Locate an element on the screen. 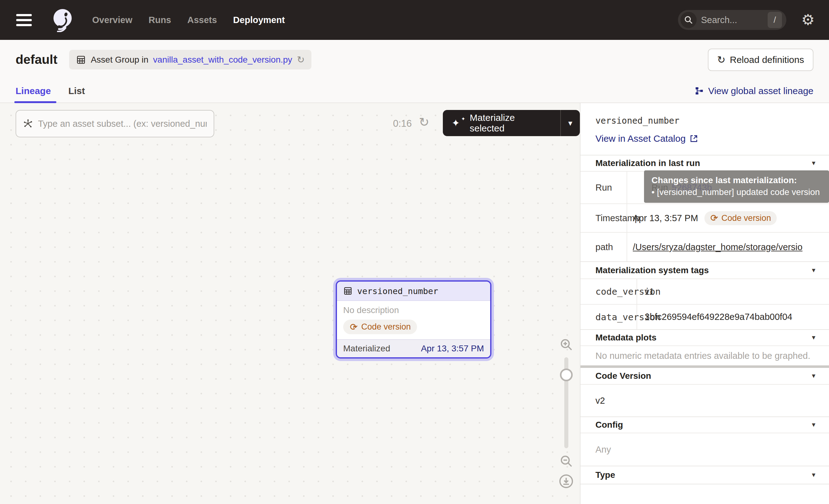 Image resolution: width=829 pixels, height=504 pixels. view-global-asset-lineage-link: View global asset lineage is located at coordinates (754, 91).